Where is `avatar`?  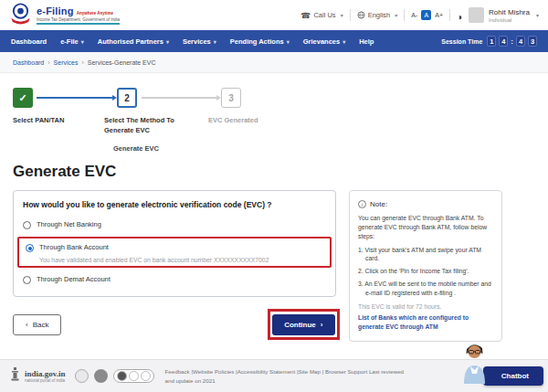 avatar is located at coordinates (477, 15).